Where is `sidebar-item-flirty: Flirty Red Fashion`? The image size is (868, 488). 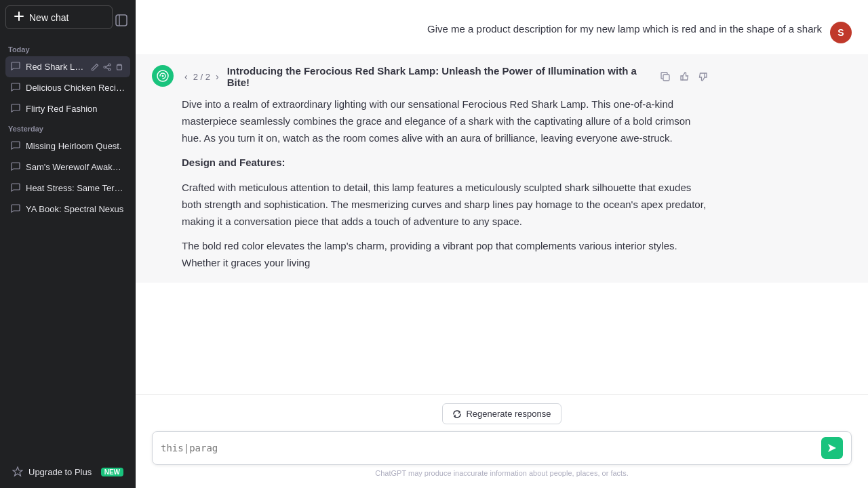 sidebar-item-flirty: Flirty Red Fashion is located at coordinates (68, 108).